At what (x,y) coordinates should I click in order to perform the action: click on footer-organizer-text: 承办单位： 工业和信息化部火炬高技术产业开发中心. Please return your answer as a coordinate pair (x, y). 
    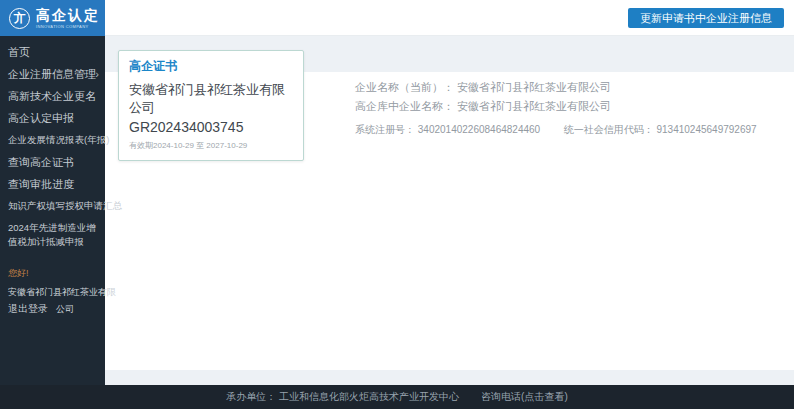
    Looking at the image, I should click on (342, 397).